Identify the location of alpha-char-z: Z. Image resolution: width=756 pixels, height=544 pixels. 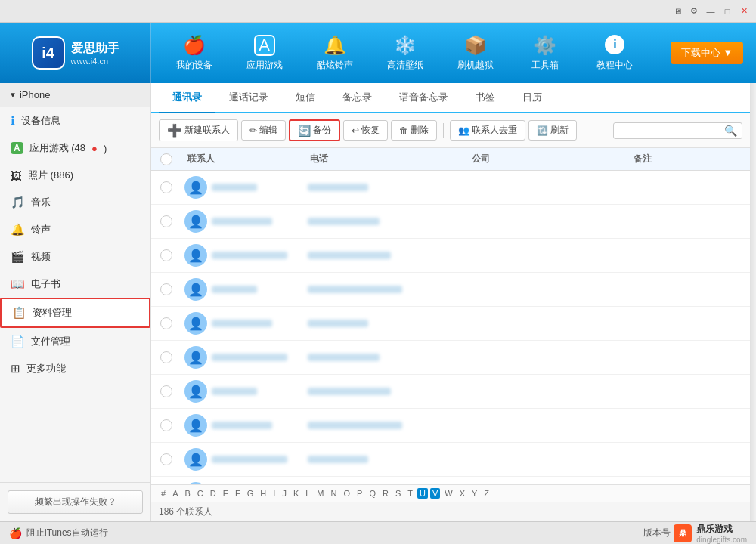
(487, 493).